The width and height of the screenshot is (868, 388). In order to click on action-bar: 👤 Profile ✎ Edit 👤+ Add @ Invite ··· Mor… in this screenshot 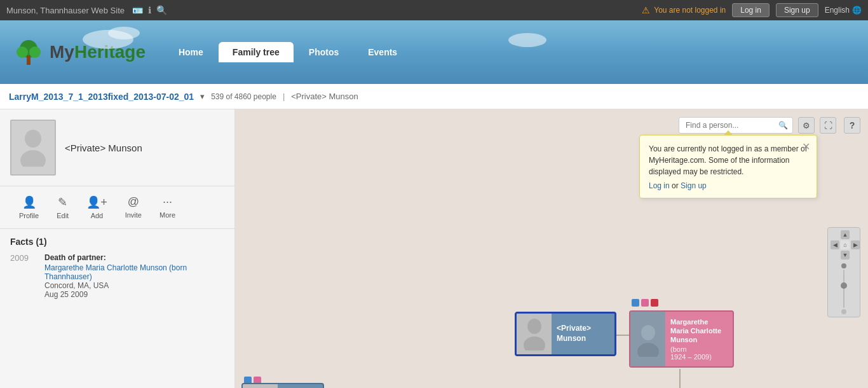, I will do `click(117, 207)`.